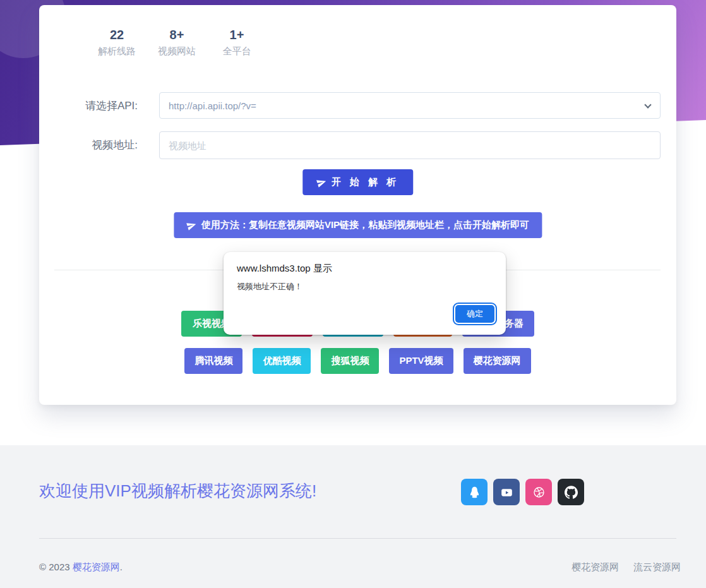 The height and width of the screenshot is (588, 706). Describe the element at coordinates (539, 492) in the screenshot. I see `dribbble-social-button` at that location.